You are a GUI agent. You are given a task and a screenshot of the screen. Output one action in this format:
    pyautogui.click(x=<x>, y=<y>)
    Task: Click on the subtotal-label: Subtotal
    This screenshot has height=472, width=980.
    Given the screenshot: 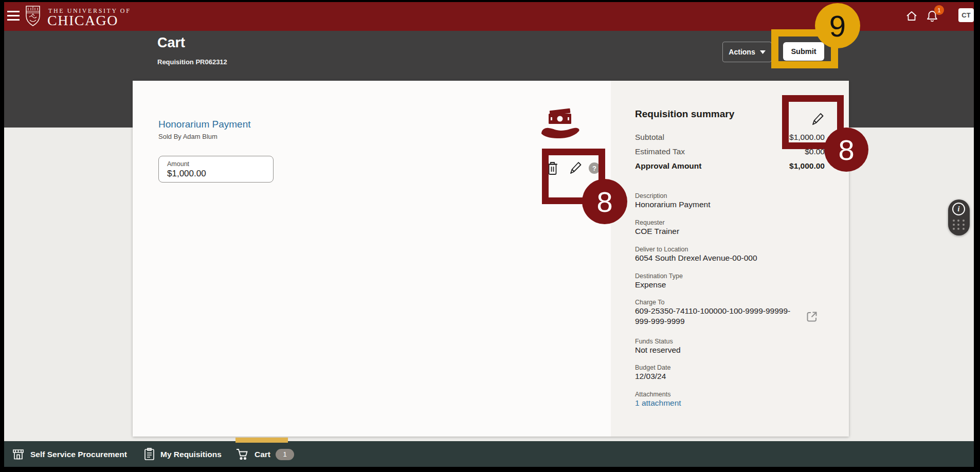 What is the action you would take?
    pyautogui.click(x=650, y=137)
    